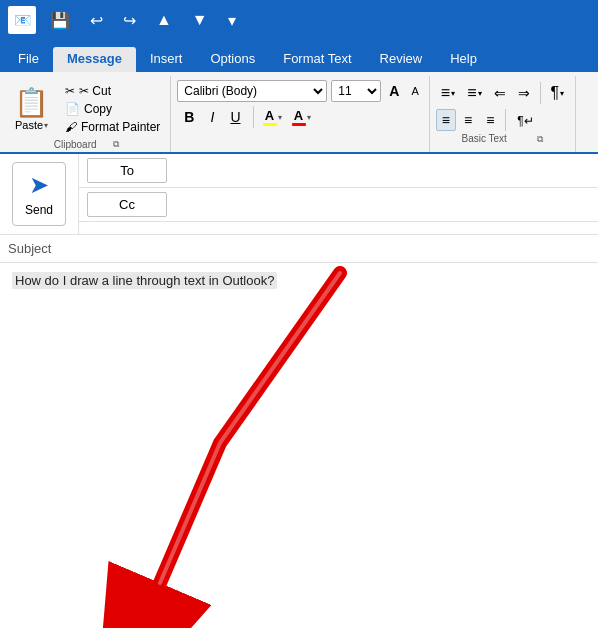 The width and height of the screenshot is (598, 628). What do you see at coordinates (299, 56) in the screenshot?
I see `ribbon-tabs: File Message Insert Options Format Text …` at bounding box center [299, 56].